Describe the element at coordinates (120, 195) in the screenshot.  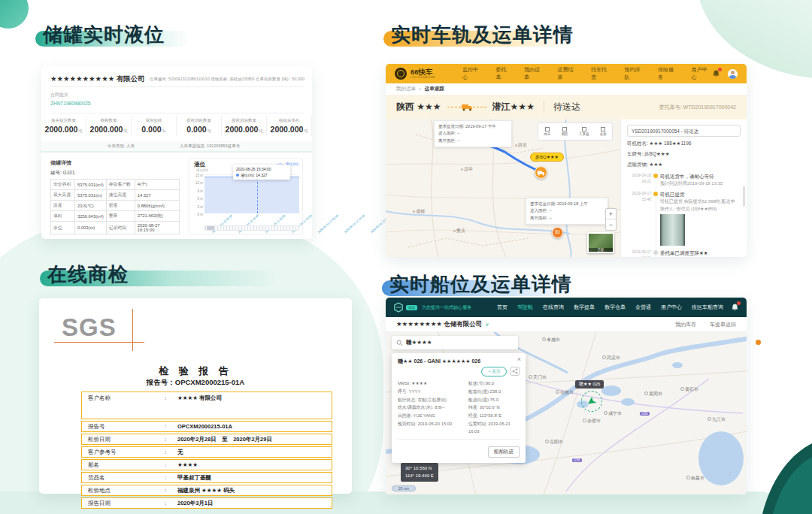
I see `table-key: 液位高度` at that location.